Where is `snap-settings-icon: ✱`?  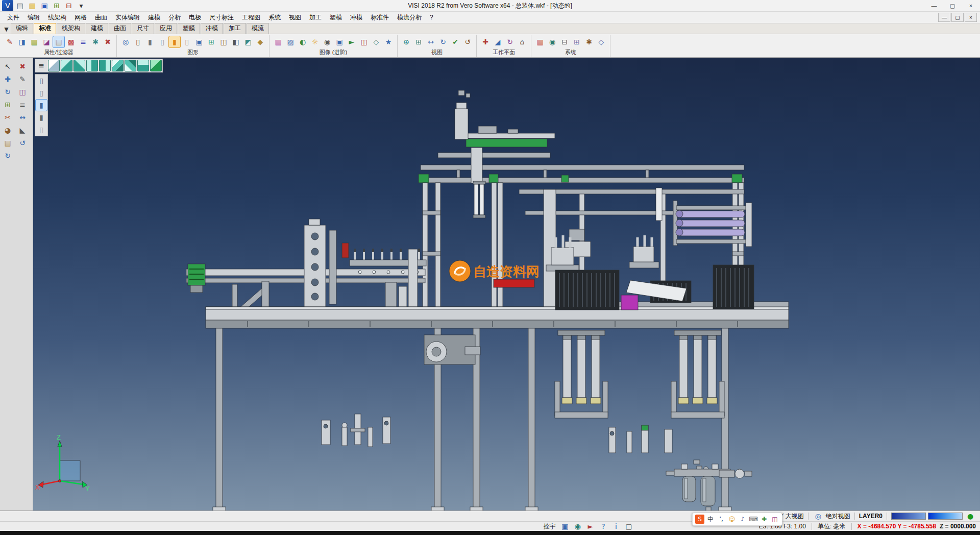 snap-settings-icon: ✱ is located at coordinates (589, 42).